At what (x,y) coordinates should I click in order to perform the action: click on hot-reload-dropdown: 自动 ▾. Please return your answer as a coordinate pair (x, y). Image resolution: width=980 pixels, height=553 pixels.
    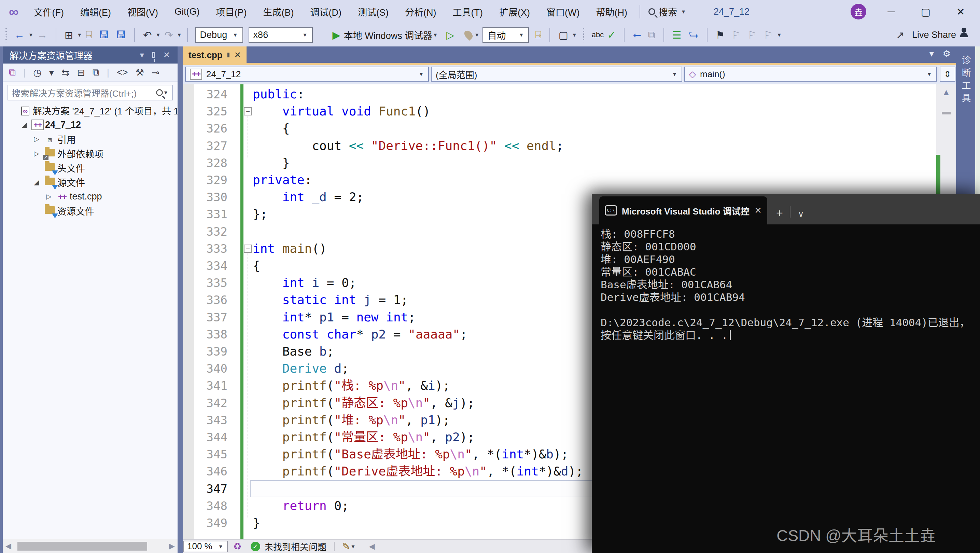
    Looking at the image, I should click on (506, 35).